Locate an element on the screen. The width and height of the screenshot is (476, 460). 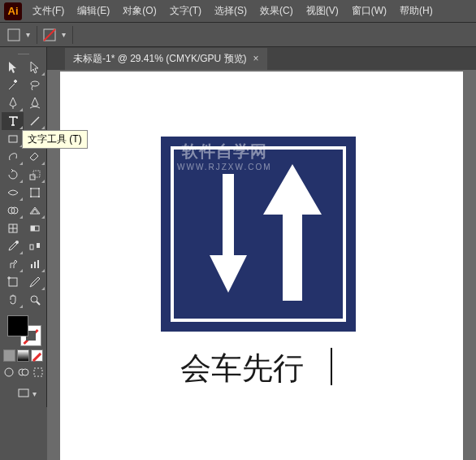
arrow-up-icon is located at coordinates (292, 233).